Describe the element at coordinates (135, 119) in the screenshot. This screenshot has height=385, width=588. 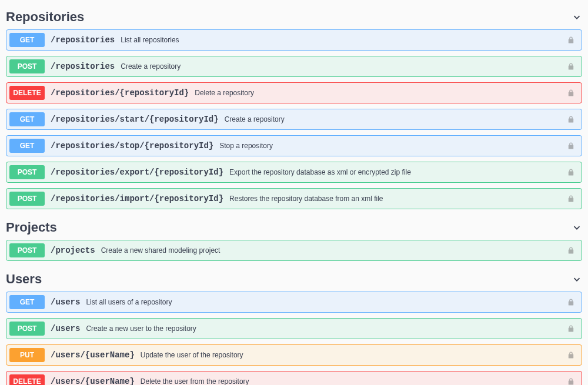
I see `endpoint-path: /repositories/start/{repositoryId}` at that location.